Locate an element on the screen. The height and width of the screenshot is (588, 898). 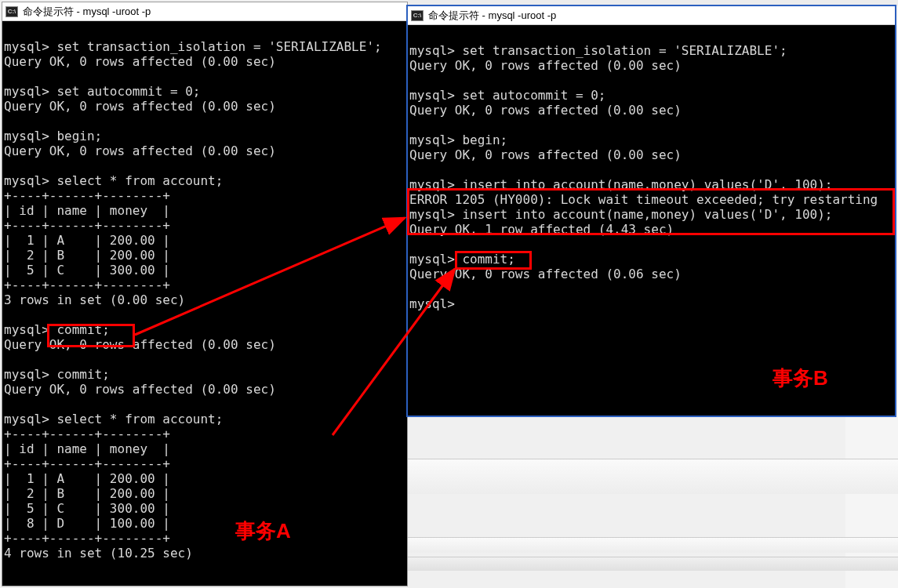
label-transaction-b: 事务B is located at coordinates (800, 378).